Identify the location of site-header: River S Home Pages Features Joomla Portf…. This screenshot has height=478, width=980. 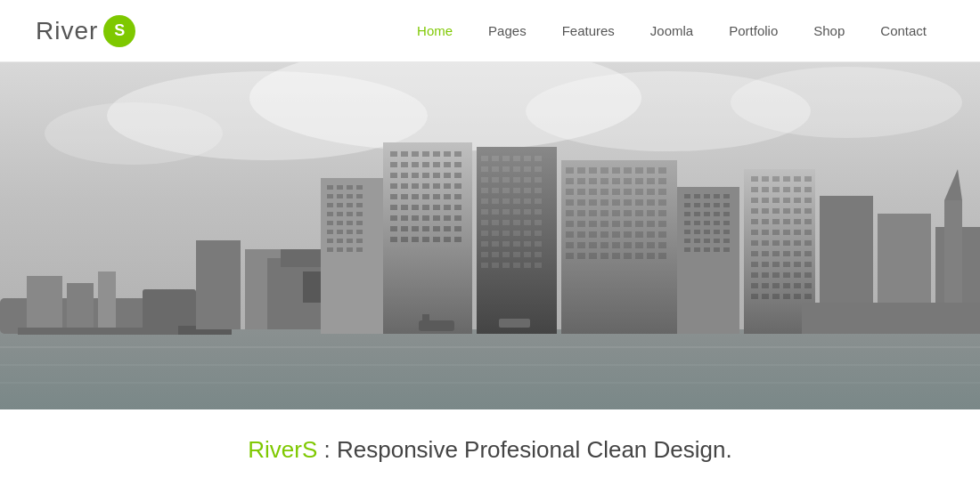
(490, 31).